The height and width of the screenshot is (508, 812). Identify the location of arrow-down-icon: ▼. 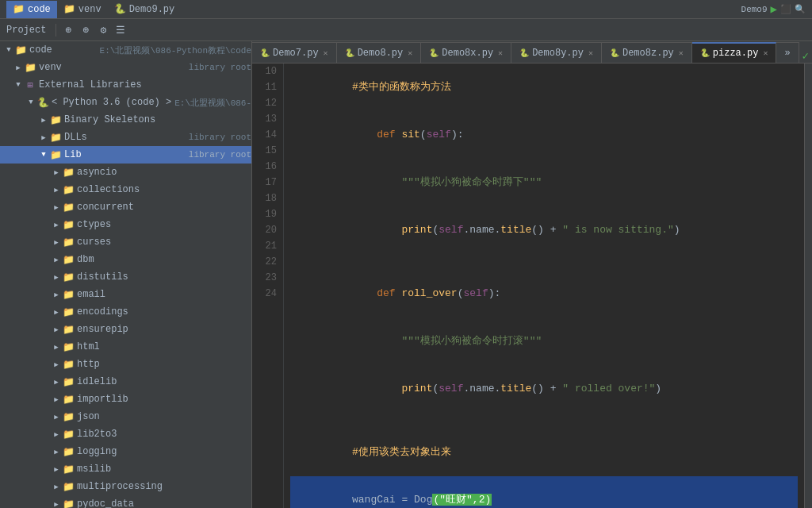
(9, 50).